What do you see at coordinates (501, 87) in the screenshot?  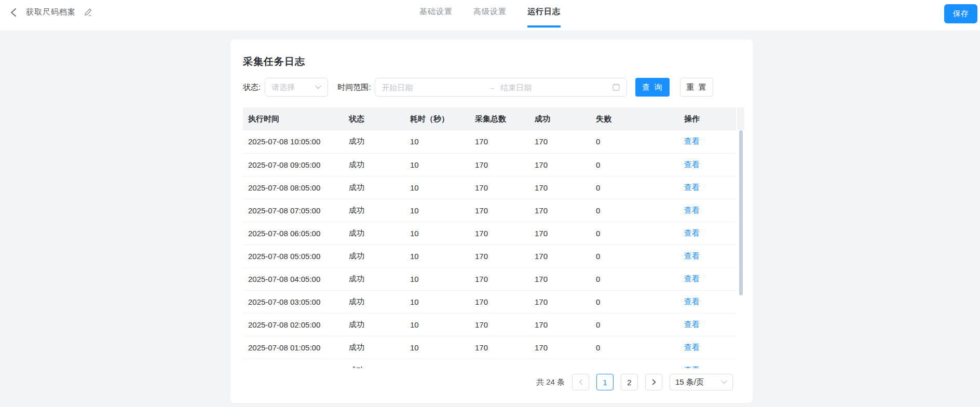 I see `date-range-picker: →` at bounding box center [501, 87].